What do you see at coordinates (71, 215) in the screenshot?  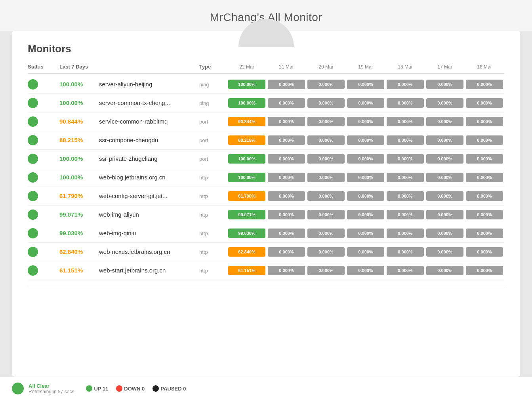 I see `uptime-label: 99.071%` at bounding box center [71, 215].